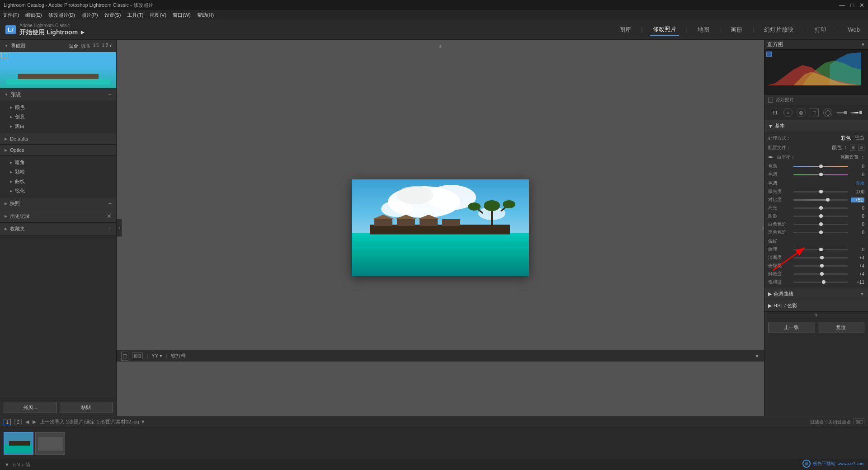 This screenshot has height=470, width=868. I want to click on menu-file: 文件(F), so click(11, 15).